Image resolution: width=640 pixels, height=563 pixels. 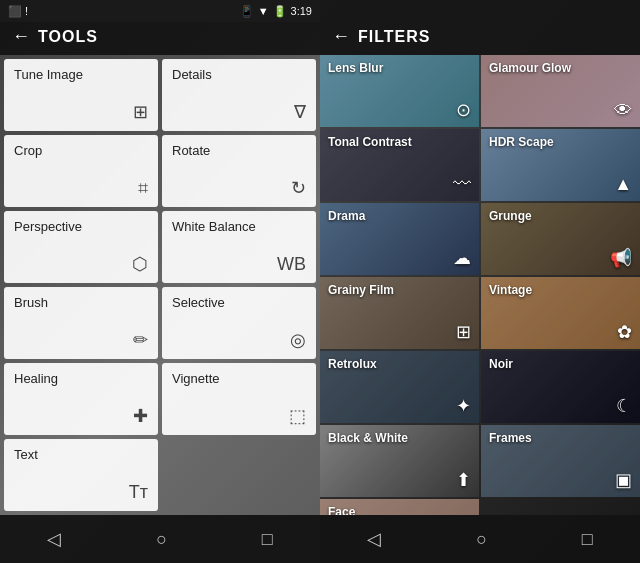 I want to click on filter-card-noir: Noir☾, so click(x=560, y=387).